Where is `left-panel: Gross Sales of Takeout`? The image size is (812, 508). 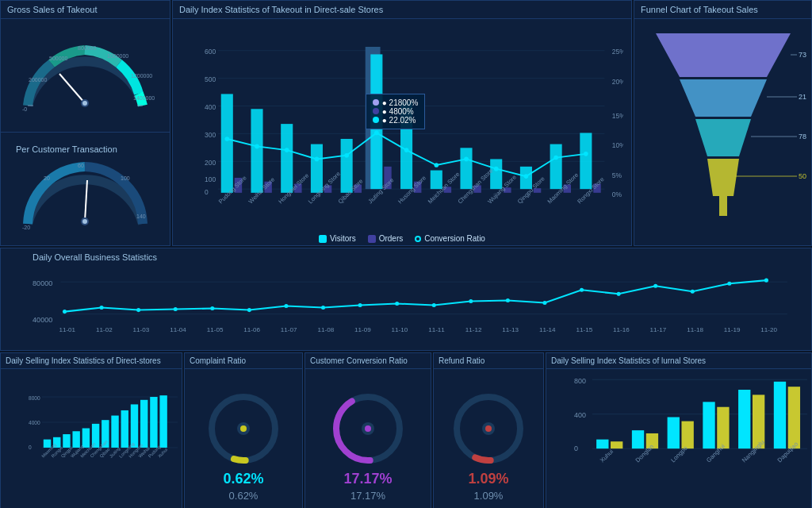
left-panel: Gross Sales of Takeout is located at coordinates (86, 123).